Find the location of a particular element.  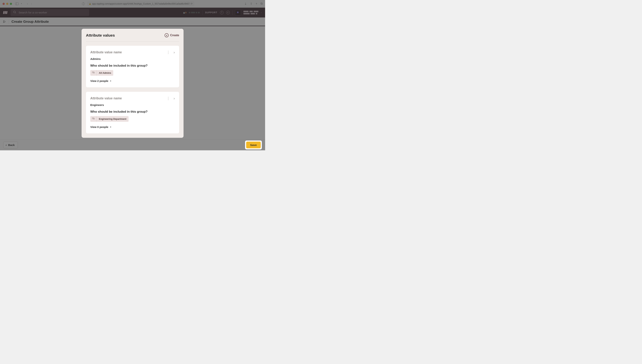

page-header: Create Group Attribute is located at coordinates (133, 22).